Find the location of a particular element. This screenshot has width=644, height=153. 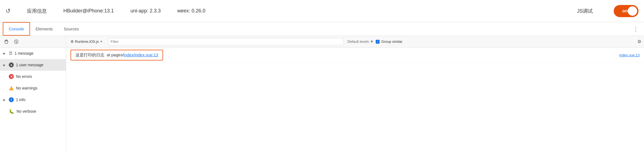

toggle-circle is located at coordinates (632, 11).